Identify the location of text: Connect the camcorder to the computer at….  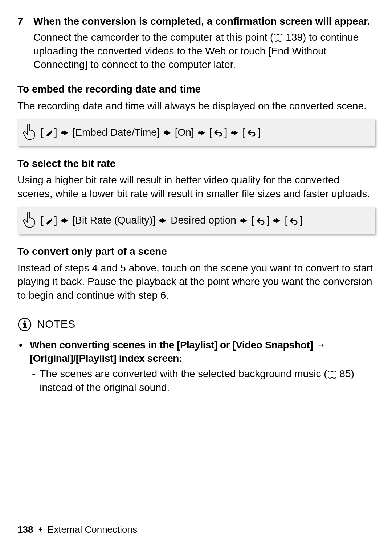
(153, 37).